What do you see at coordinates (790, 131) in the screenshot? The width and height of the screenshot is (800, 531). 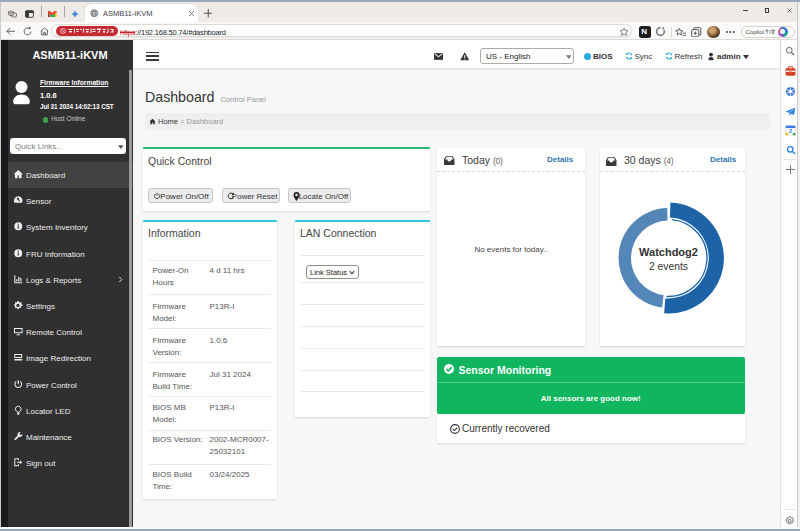 I see `svg-text: 2` at bounding box center [790, 131].